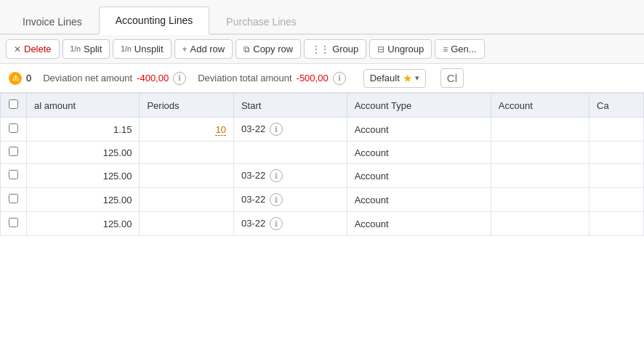 The image size is (644, 363). Describe the element at coordinates (154, 20) in the screenshot. I see `tab-accounting-lines: Accounting Lines` at that location.